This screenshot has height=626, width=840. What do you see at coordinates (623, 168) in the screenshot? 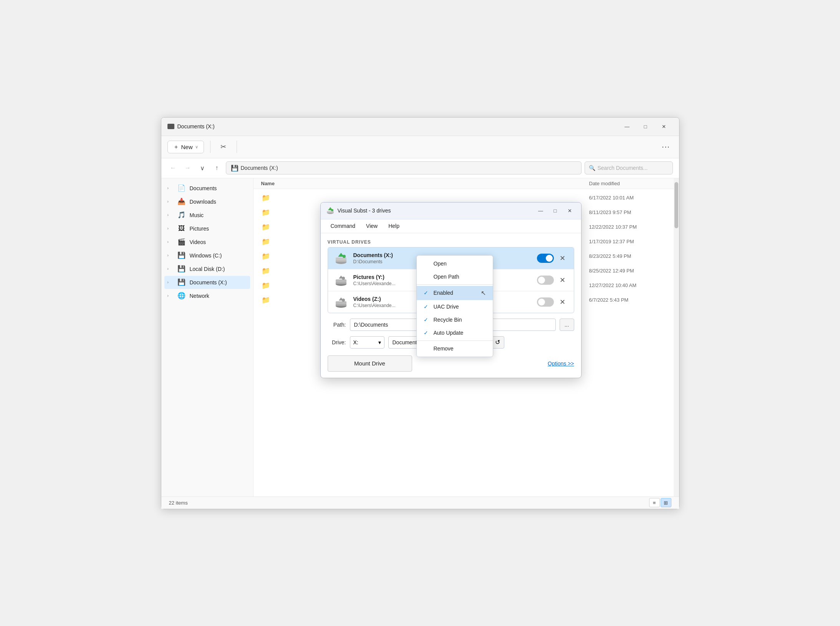
I see `search-placeholder: Search Documents...` at bounding box center [623, 168].